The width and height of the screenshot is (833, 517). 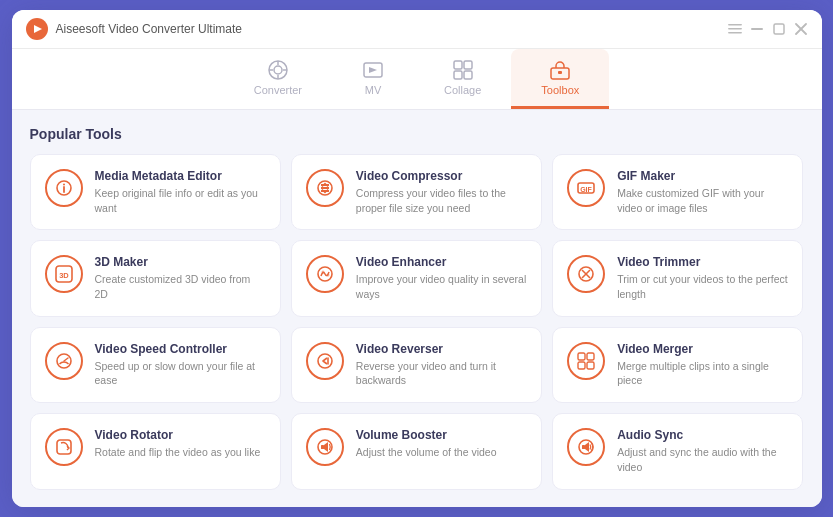 What do you see at coordinates (678, 192) in the screenshot?
I see `tool-card-gif-maker: GIFGIF MakerMake customized GIF with you…` at bounding box center [678, 192].